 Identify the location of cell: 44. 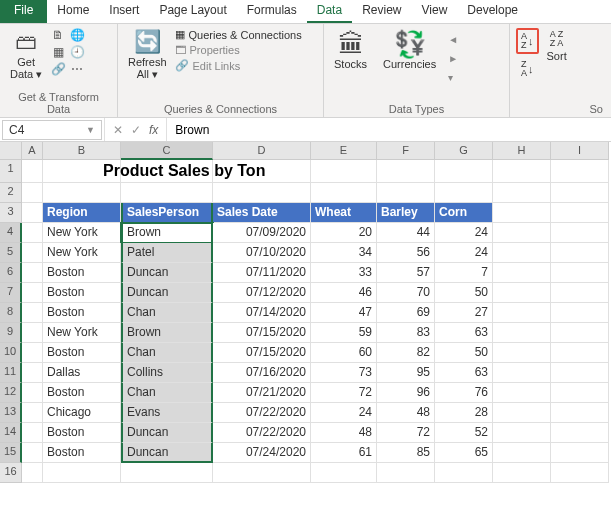
(406, 233).